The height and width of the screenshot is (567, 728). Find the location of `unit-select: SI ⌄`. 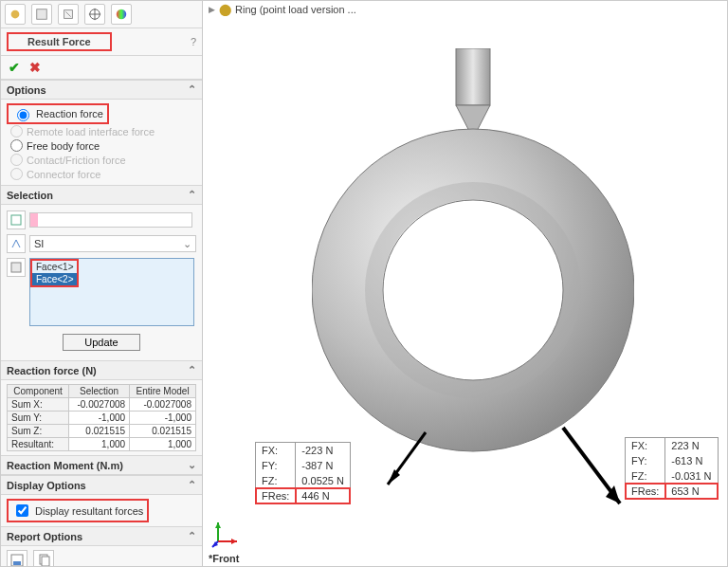

unit-select: SI ⌄ is located at coordinates (113, 244).